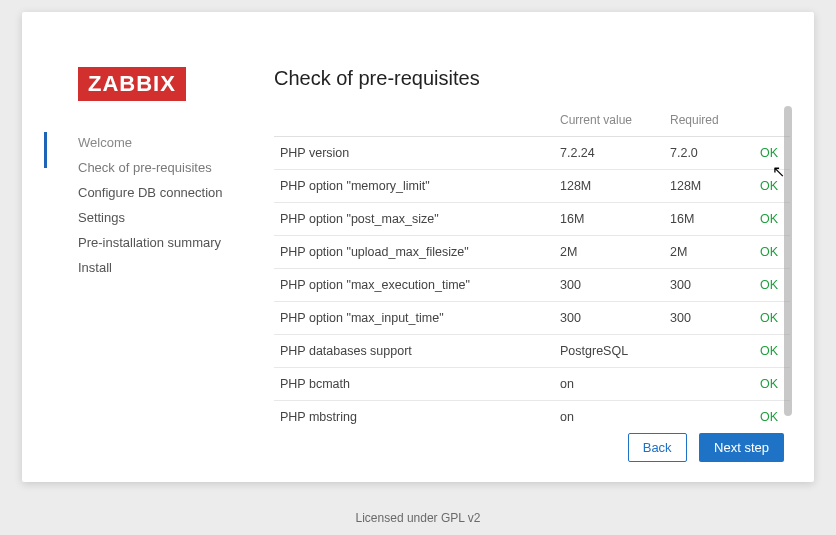  What do you see at coordinates (165, 168) in the screenshot?
I see `sidebar-item-prerequisites: Check of pre-requisites` at bounding box center [165, 168].